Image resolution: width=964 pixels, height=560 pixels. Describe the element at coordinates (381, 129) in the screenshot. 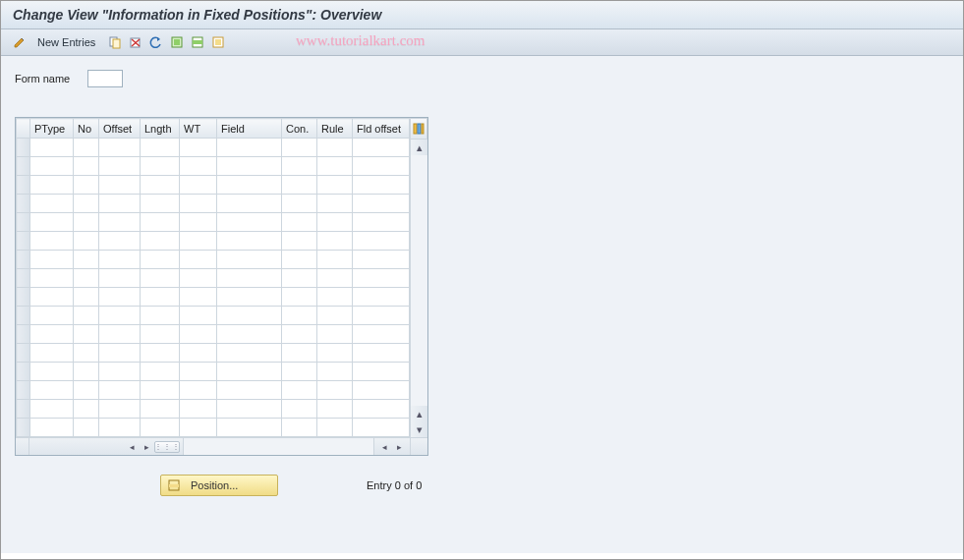

I see `col-header-fld-offset: Fld offset` at that location.